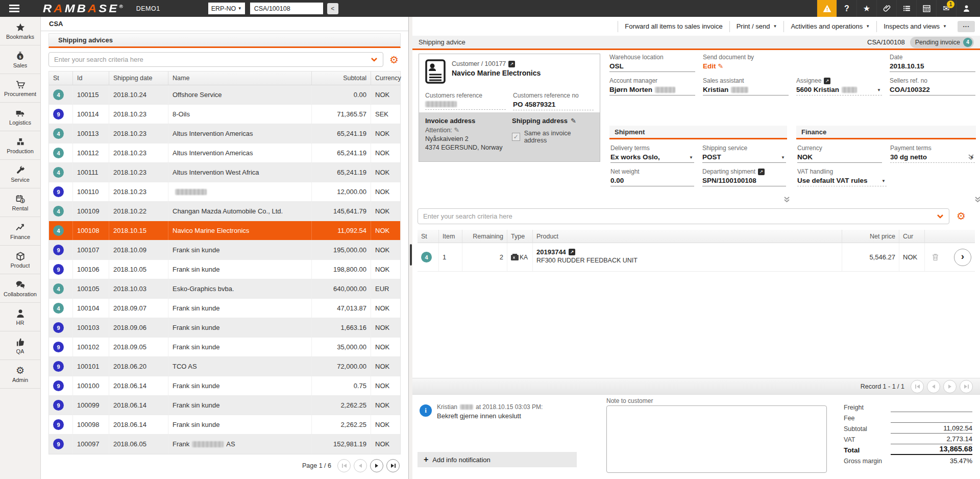  I want to click on add-info-notification-button: + Add info notification, so click(497, 460).